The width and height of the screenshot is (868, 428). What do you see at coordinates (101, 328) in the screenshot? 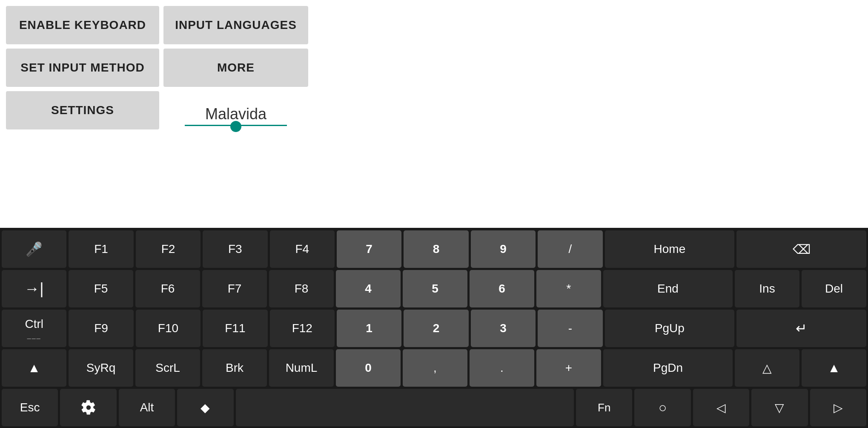
I see `f9-key: F9` at bounding box center [101, 328].